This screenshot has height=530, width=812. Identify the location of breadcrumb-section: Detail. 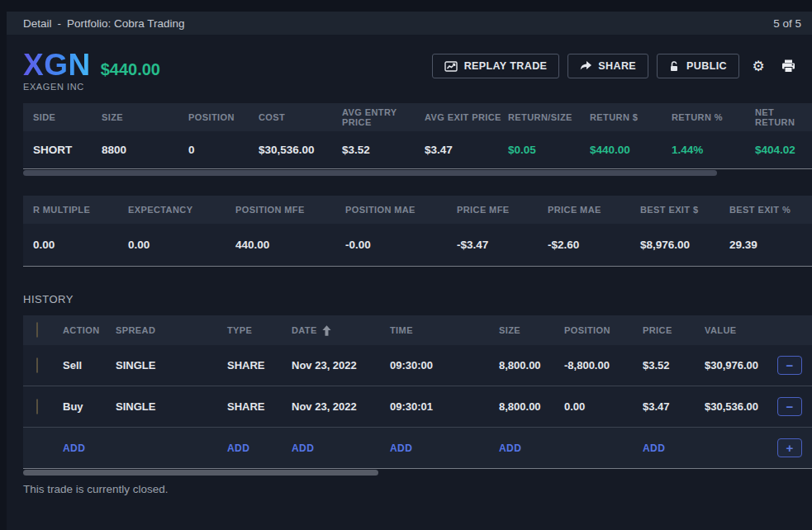
(38, 23).